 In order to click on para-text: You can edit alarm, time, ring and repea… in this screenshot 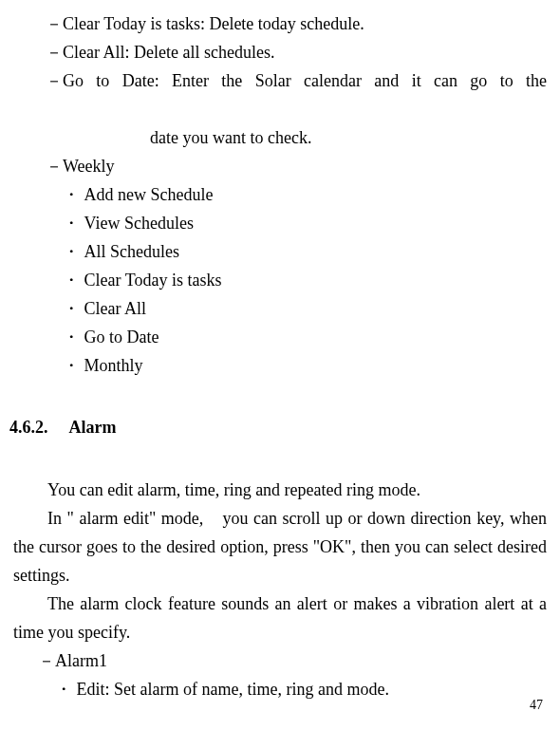, I will do `click(233, 490)`.